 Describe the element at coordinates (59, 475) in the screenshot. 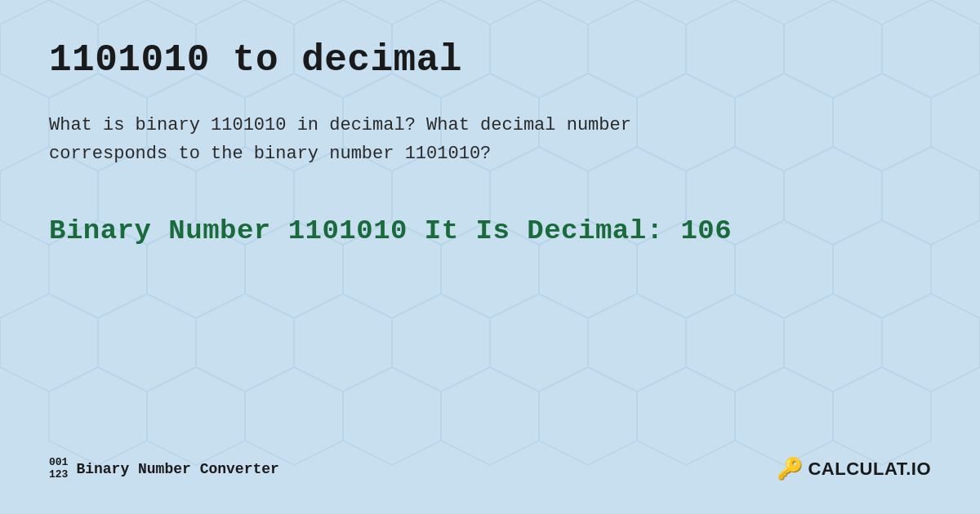

I see `brand-icon-bottom: 123` at that location.